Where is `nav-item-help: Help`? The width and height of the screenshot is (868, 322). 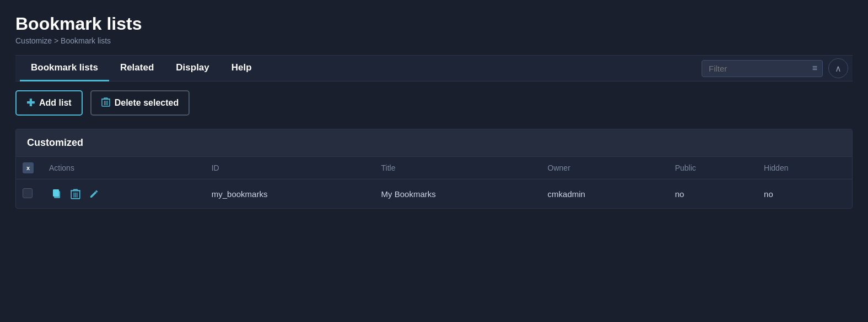 nav-item-help: Help is located at coordinates (241, 68).